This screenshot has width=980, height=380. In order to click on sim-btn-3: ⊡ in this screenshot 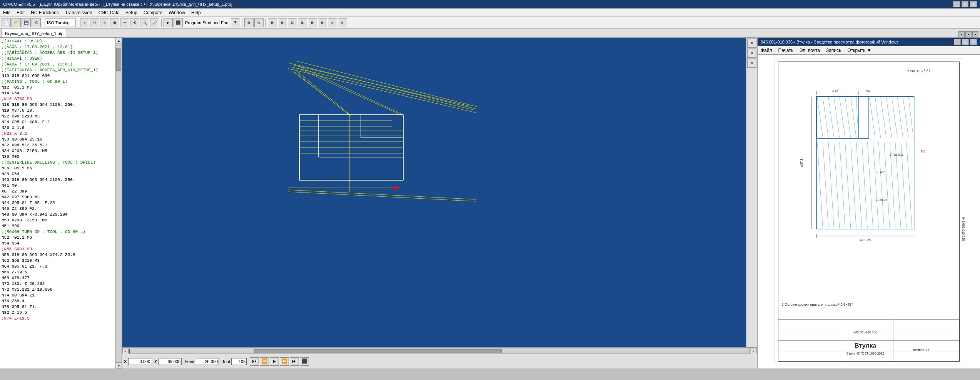, I will do `click(292, 23)`.